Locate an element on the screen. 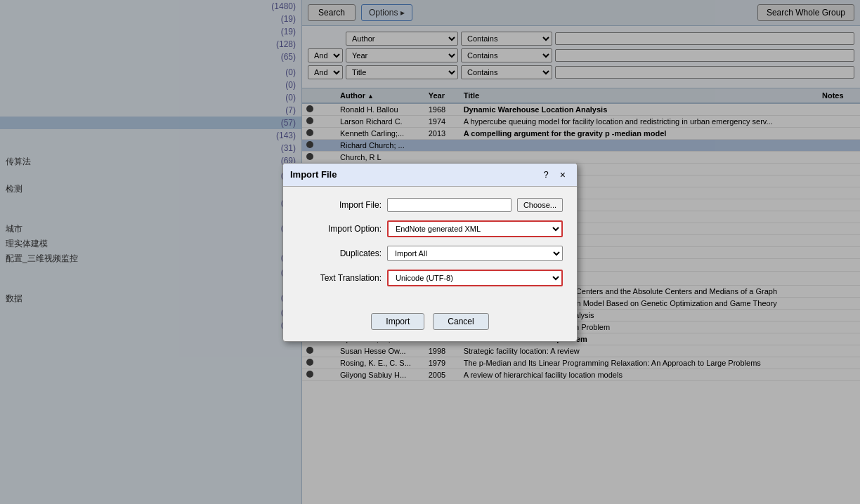 This screenshot has height=504, width=860. choose-button: Choose... is located at coordinates (540, 205).